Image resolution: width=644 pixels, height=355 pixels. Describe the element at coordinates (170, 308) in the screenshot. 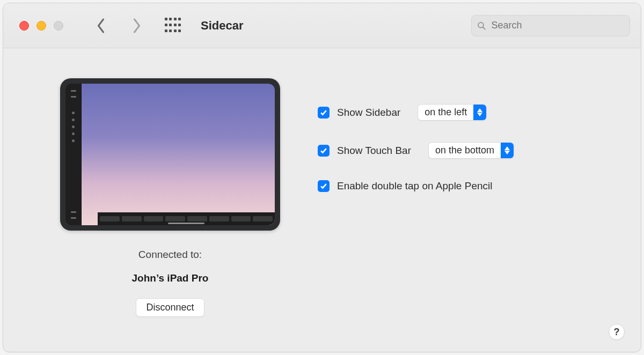

I see `disconnect-button: Disconnect` at that location.